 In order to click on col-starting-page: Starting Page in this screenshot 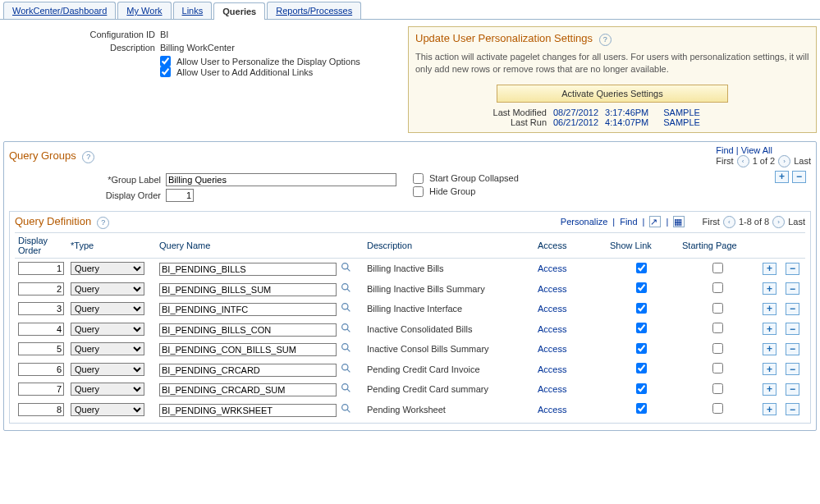, I will do `click(719, 245)`.